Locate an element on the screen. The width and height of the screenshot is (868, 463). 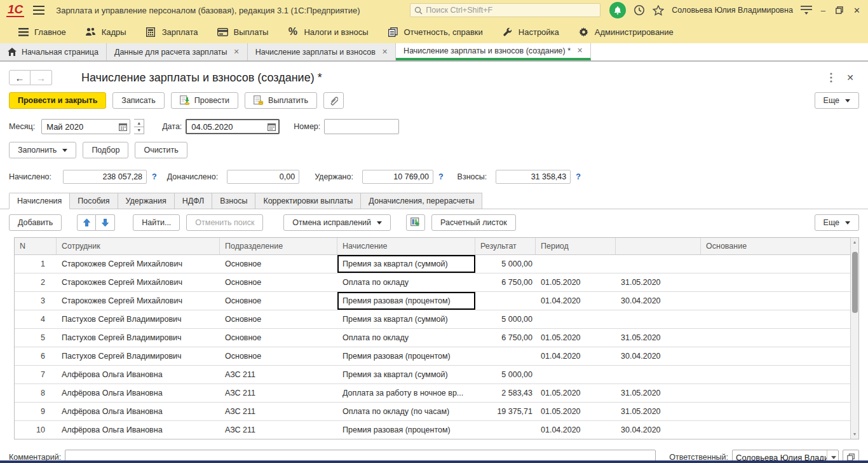
tab-payroll-data: Данные для расчета зарплаты ✕ is located at coordinates (177, 52).